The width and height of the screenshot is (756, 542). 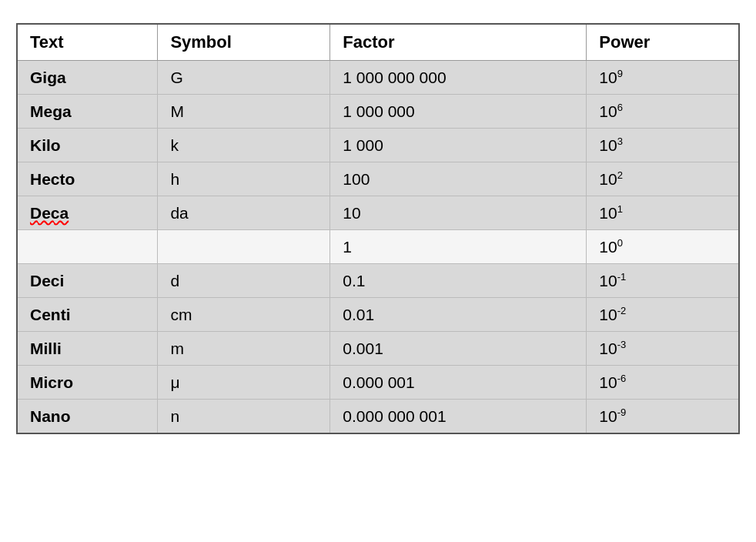 I want to click on cell-factor: 1 000 000 000, so click(x=459, y=78).